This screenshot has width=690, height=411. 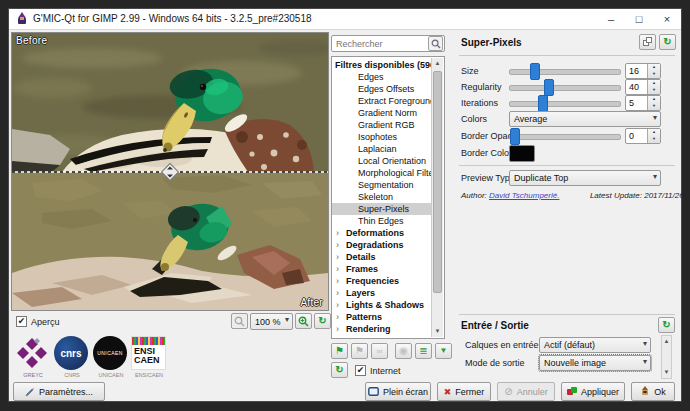 I want to click on filter-list: Filtres disponibles (596) Edges Edges Of…, so click(x=388, y=198).